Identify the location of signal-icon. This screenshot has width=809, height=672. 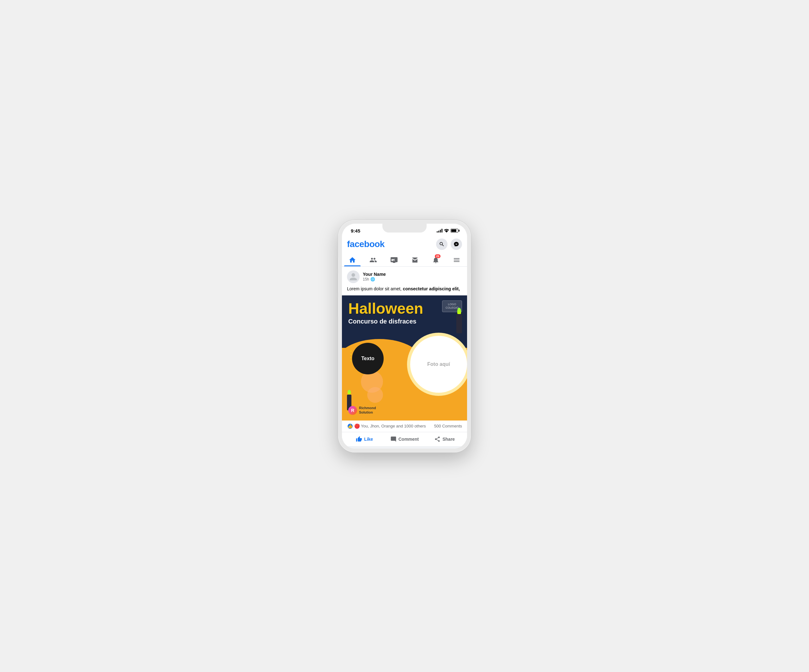
(440, 231).